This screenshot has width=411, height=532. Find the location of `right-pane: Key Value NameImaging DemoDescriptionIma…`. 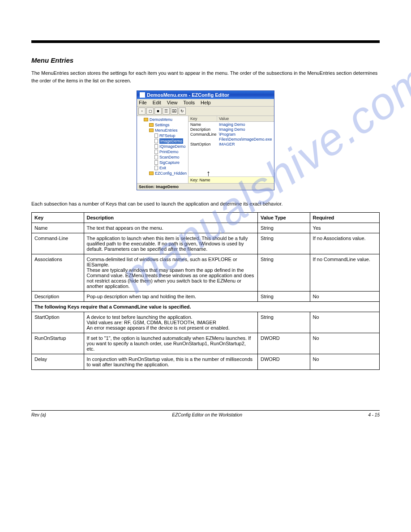

right-pane: Key Value NameImaging DemoDescriptionIma… is located at coordinates (231, 150).